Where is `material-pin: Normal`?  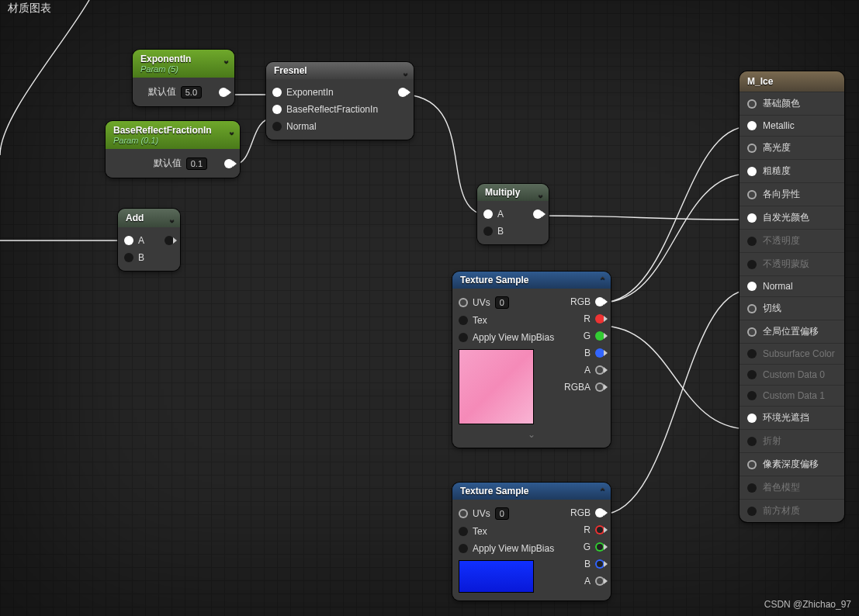 material-pin: Normal is located at coordinates (791, 286).